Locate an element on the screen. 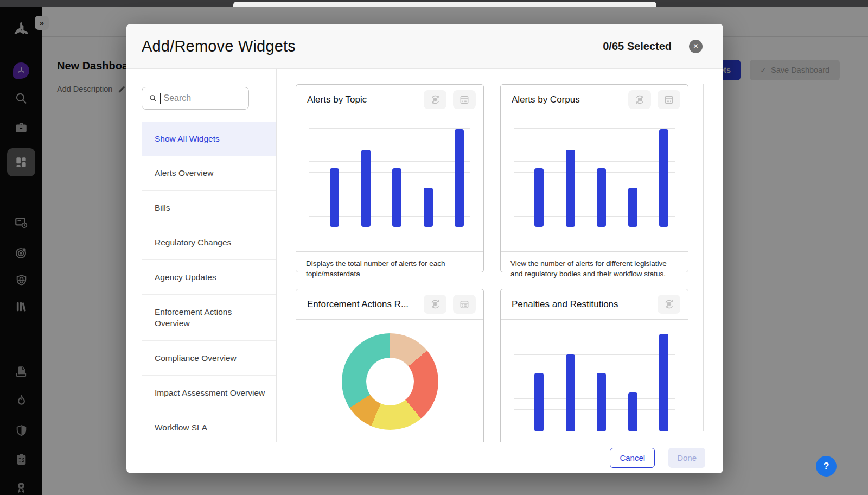 The height and width of the screenshot is (495, 868). widget-card-header: Alerts by Topic is located at coordinates (390, 100).